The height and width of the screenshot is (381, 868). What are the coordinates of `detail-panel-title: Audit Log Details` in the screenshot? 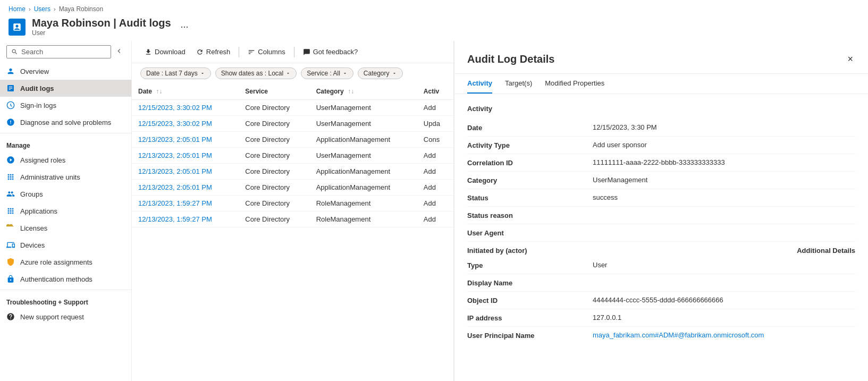 It's located at (511, 60).